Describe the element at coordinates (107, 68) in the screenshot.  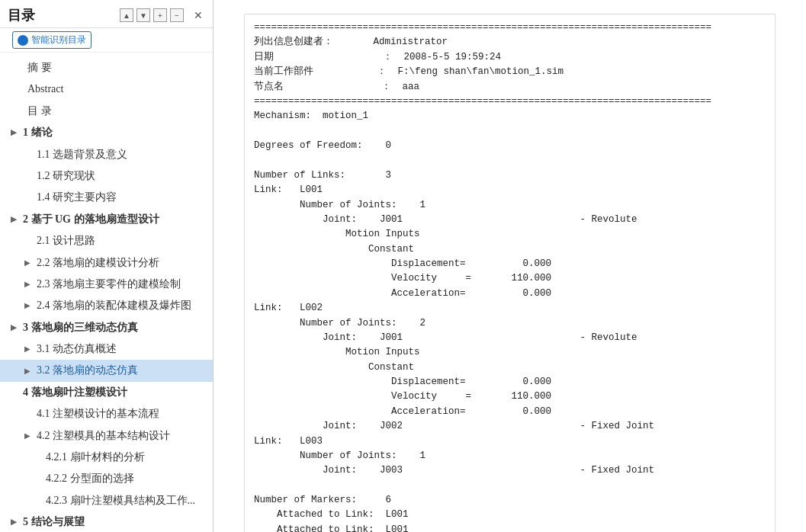
I see `sidebar-item-abstract-cn: 摘 要` at that location.